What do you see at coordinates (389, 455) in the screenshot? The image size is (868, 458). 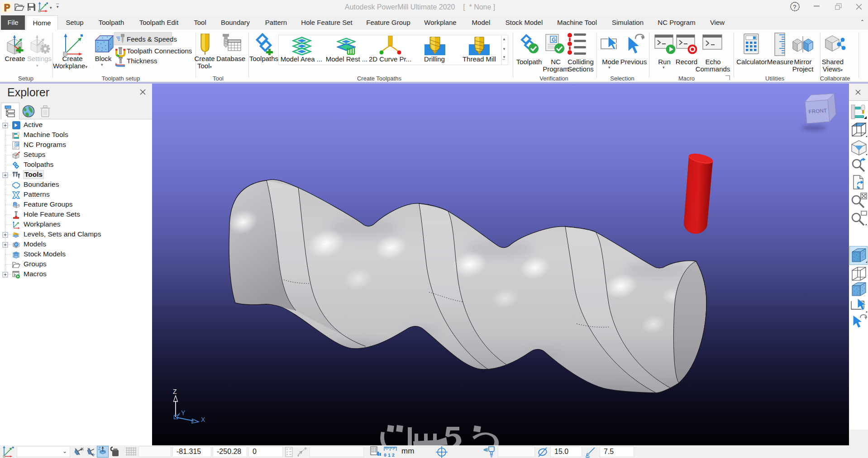 I see `svg-text: 1` at bounding box center [389, 455].